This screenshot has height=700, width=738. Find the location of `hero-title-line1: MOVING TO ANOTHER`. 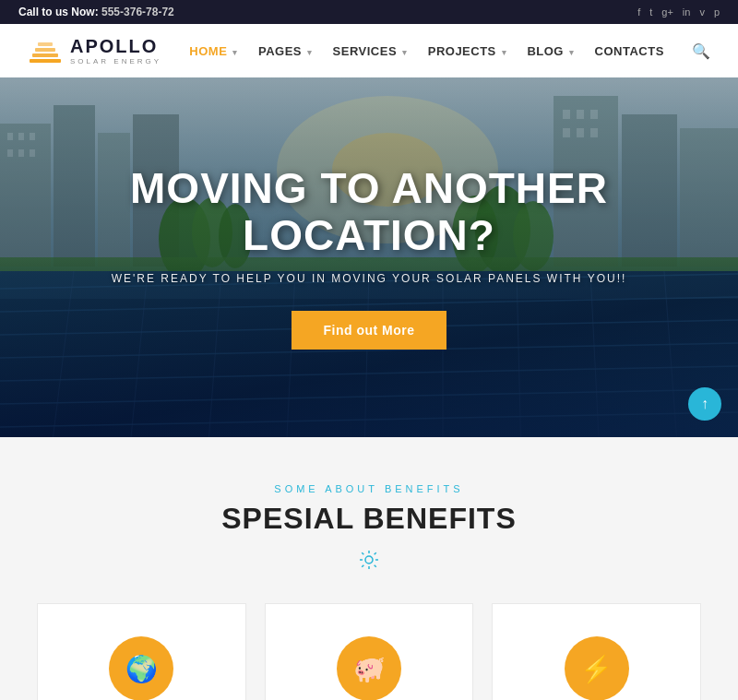

hero-title-line1: MOVING TO ANOTHER is located at coordinates (369, 188).